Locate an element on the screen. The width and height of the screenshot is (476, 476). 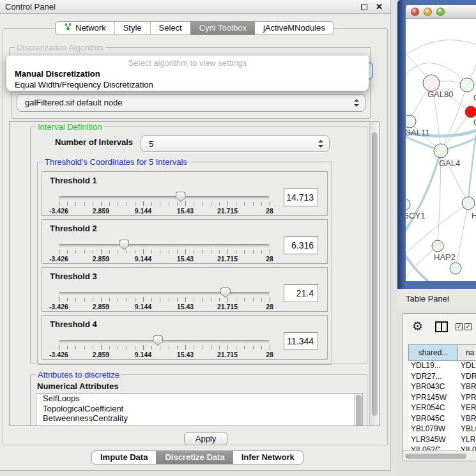
threshold-label: Threshold 4 is located at coordinates (73, 325).